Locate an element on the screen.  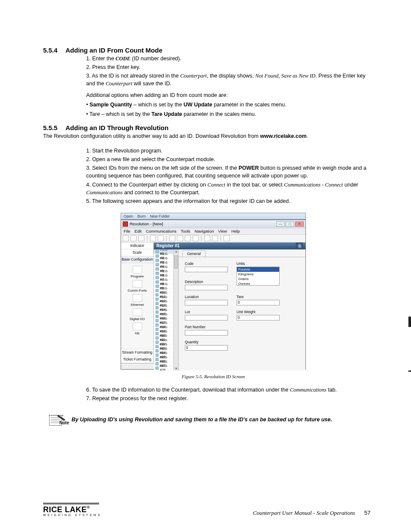
form-panel: General Code Units Pounds Kilograms is located at coordinates (242, 310).